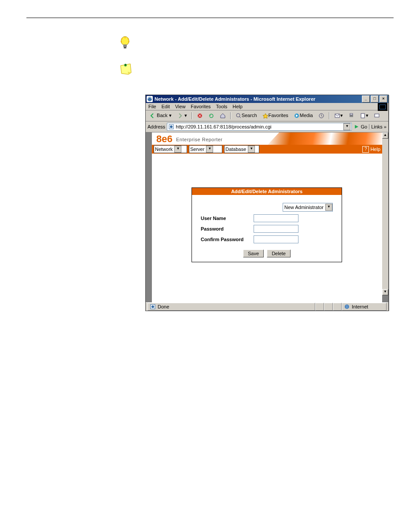 The width and height of the screenshot is (420, 510). I want to click on username-label: User Name, so click(227, 218).